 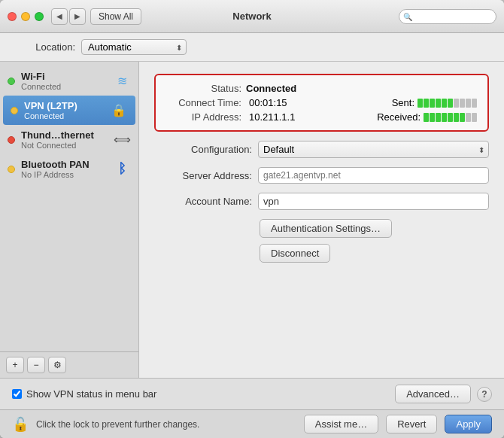 I want to click on sidebar-item-bluetooth: Bluetooth PAN No IP Address ᛒ, so click(x=69, y=169).